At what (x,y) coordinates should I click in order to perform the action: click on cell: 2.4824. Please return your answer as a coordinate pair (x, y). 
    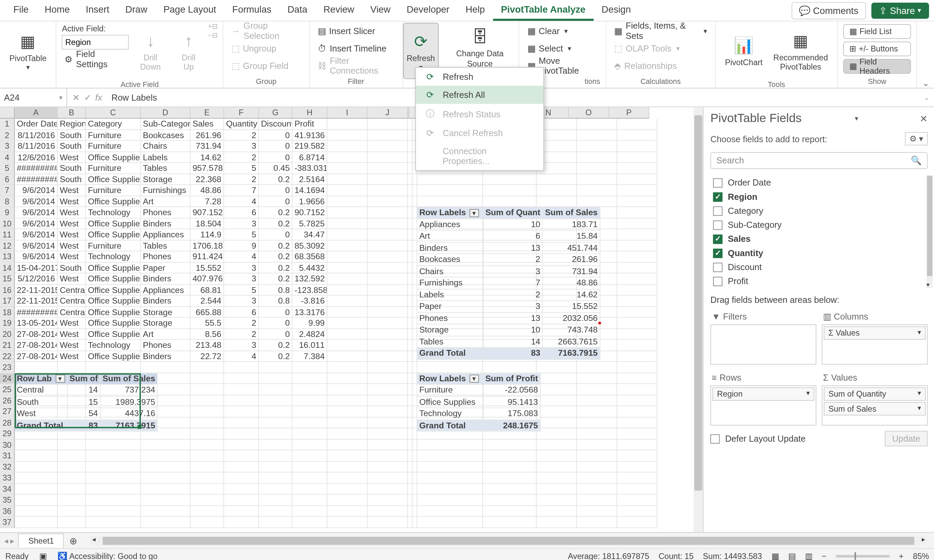
    Looking at the image, I should click on (310, 334).